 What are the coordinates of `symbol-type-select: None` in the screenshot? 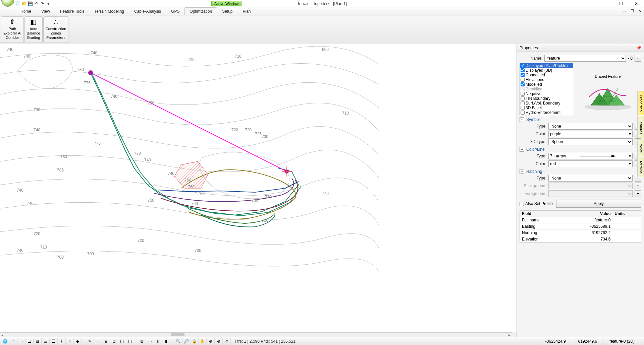 It's located at (590, 126).